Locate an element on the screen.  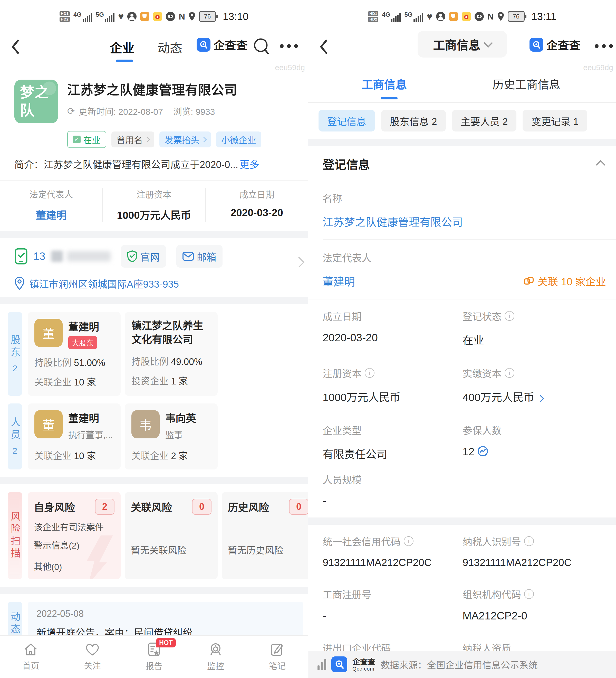
associated-companies-link: 关联 10 家企业 is located at coordinates (565, 281).